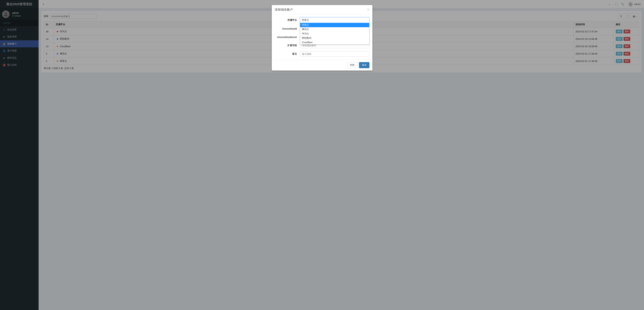  What do you see at coordinates (335, 54) in the screenshot?
I see `remark-input` at bounding box center [335, 54].